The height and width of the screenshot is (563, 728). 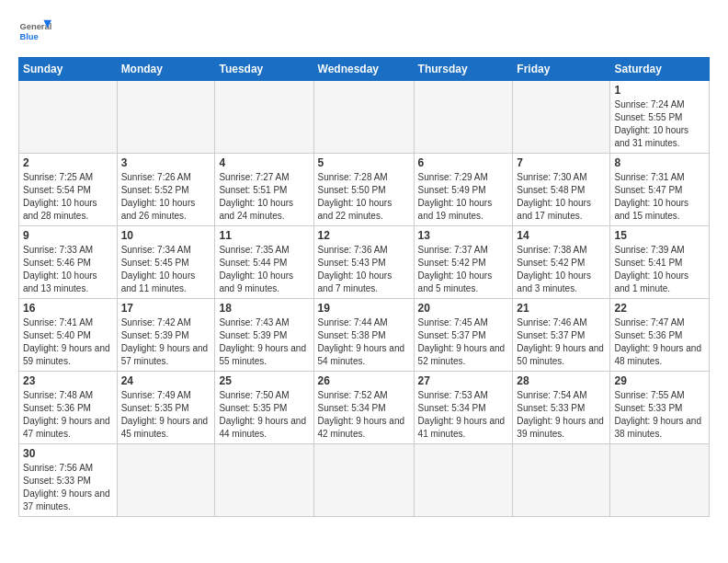 What do you see at coordinates (463, 197) in the screenshot?
I see `day-info: Sunrise: 7:29 AM Sunset: 5:49 PM Dayligh…` at bounding box center [463, 197].